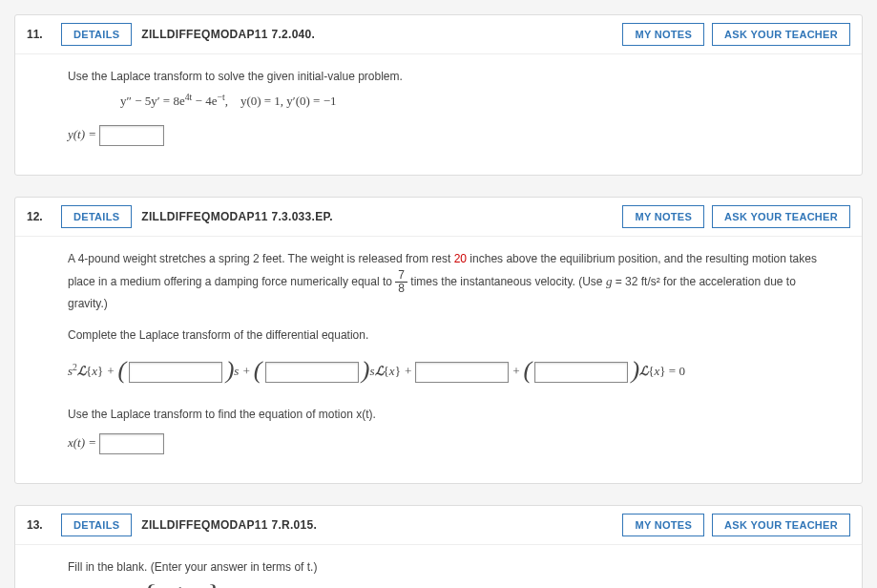 The width and height of the screenshot is (877, 588). I want to click on blank-3-input, so click(462, 372).